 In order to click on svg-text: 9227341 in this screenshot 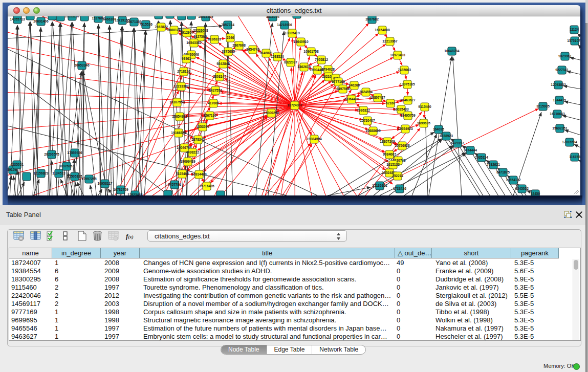, I will do `click(562, 70)`.